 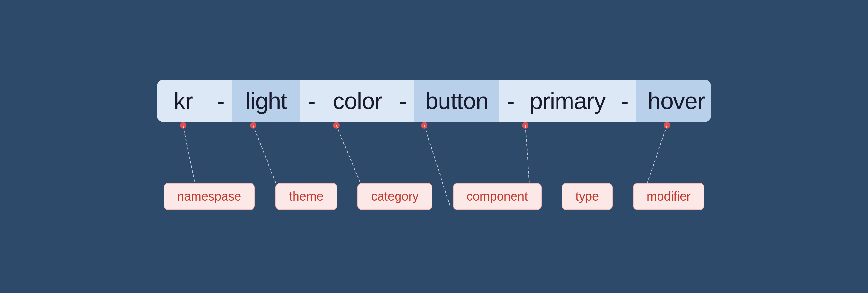 I want to click on label-namespace: namespase, so click(x=209, y=197).